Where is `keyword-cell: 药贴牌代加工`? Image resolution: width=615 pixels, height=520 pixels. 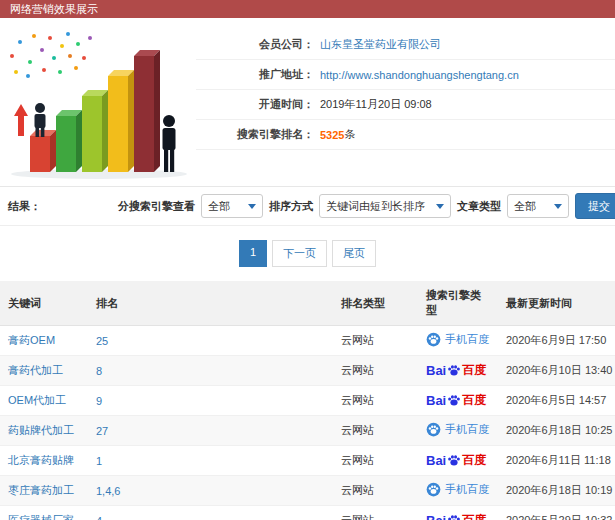 keyword-cell: 药贴牌代加工 is located at coordinates (44, 431).